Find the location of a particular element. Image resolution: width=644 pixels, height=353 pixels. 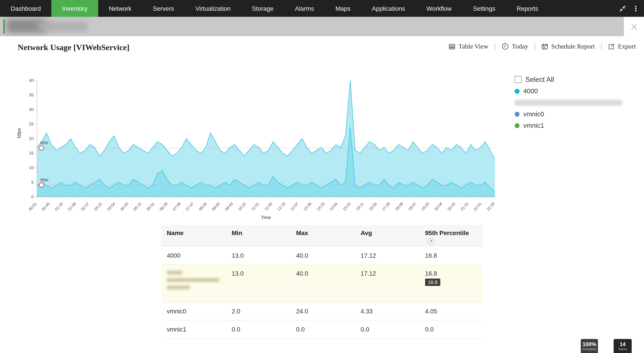

nav-item-reports: Reports is located at coordinates (528, 9).